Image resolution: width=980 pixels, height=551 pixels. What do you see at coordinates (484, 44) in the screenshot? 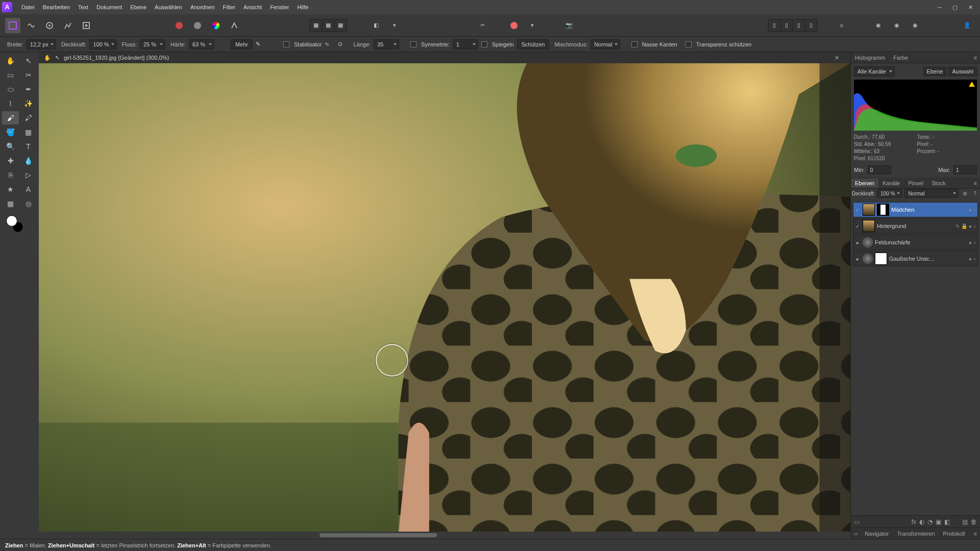
I see `spiegeln-check` at bounding box center [484, 44].